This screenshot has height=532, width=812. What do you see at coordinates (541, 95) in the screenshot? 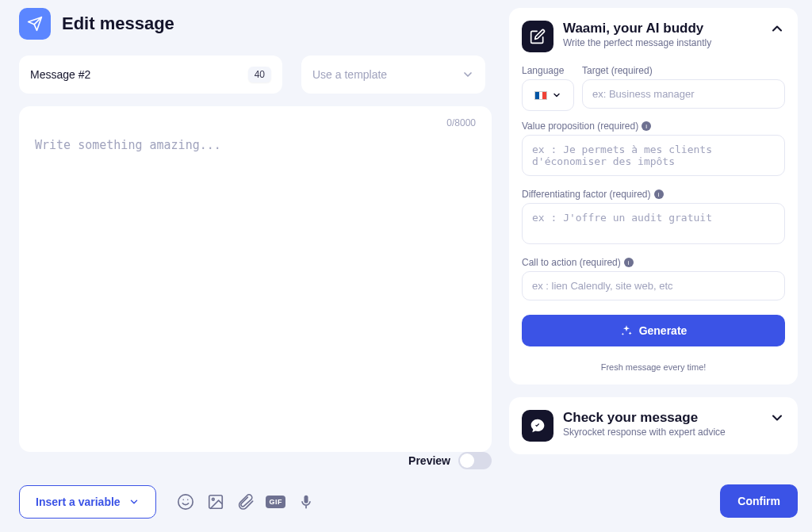
I see `flag-fr-icon` at bounding box center [541, 95].